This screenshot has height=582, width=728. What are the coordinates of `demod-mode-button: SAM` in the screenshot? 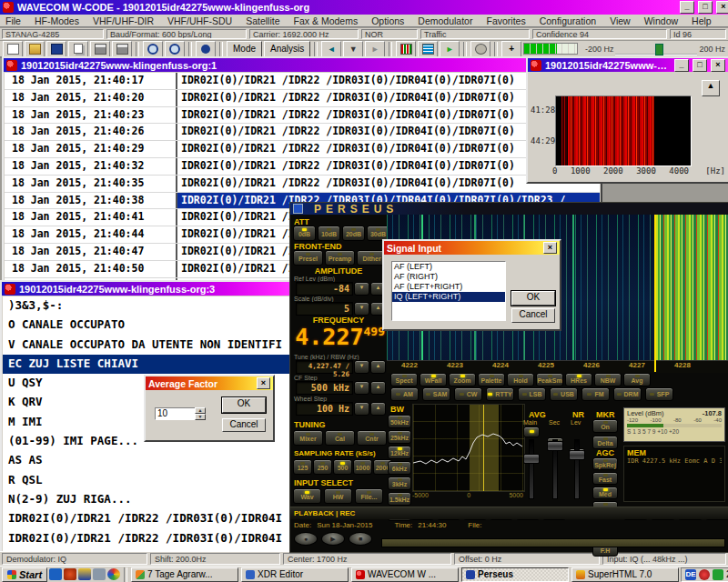 It's located at (437, 395).